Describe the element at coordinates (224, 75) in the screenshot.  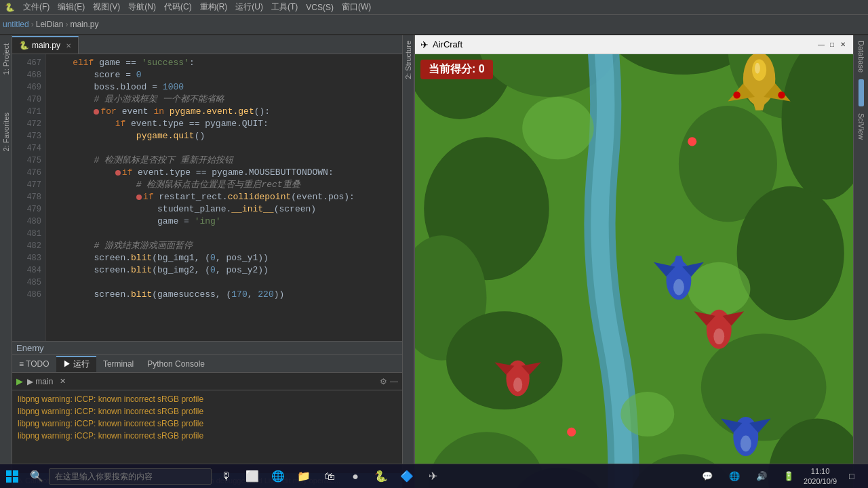
I see `code-line-468: score = 0` at that location.